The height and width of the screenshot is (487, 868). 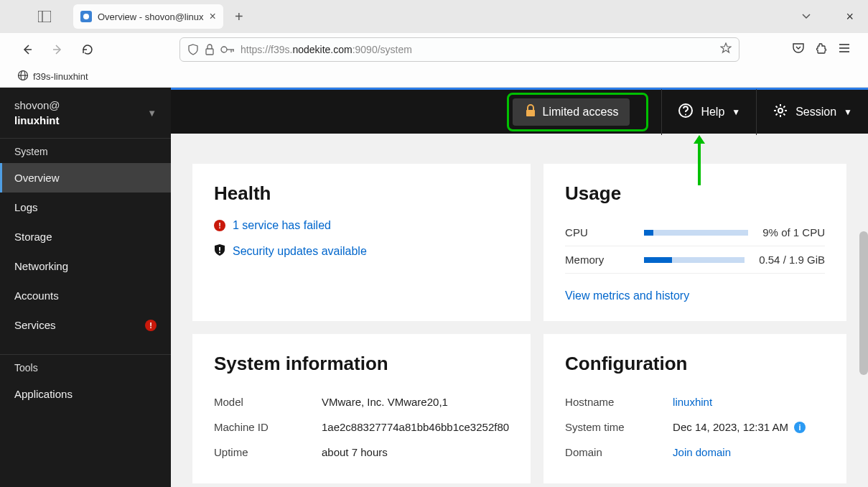 I want to click on forward-button, so click(x=57, y=50).